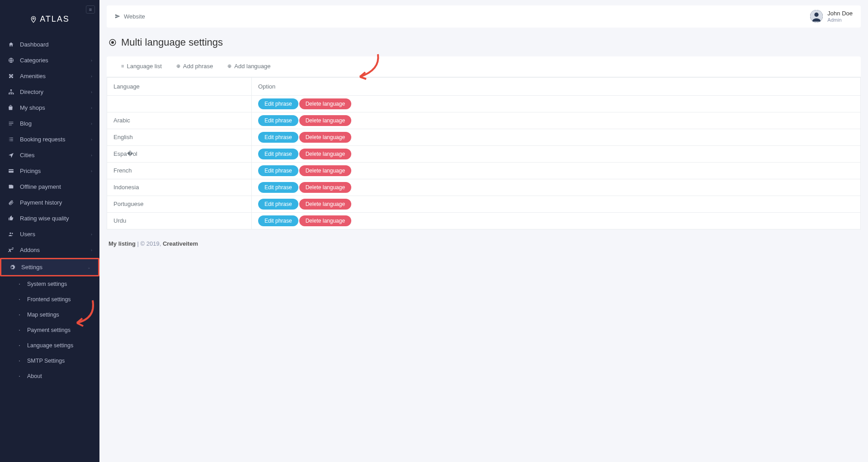 Image resolution: width=868 pixels, height=462 pixels. Describe the element at coordinates (11, 155) in the screenshot. I see `location-icon` at that location.